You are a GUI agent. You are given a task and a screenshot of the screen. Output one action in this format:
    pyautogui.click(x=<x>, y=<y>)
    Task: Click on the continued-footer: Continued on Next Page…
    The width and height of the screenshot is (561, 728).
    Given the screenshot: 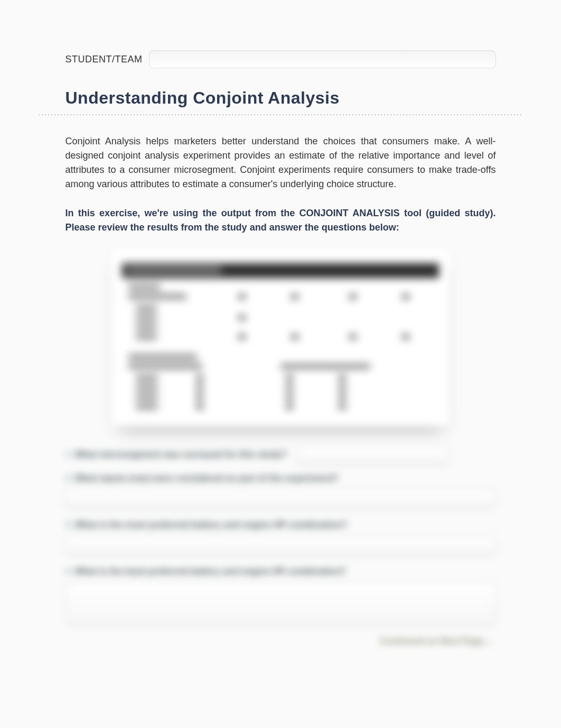 What is the action you would take?
    pyautogui.click(x=281, y=641)
    